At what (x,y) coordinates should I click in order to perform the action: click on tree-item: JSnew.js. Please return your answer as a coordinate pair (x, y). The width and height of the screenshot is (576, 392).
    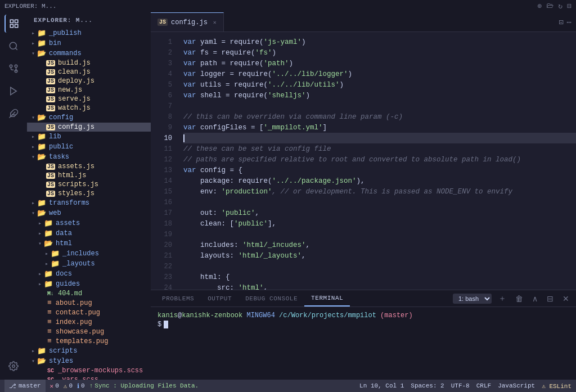
    Looking at the image, I should click on (89, 90).